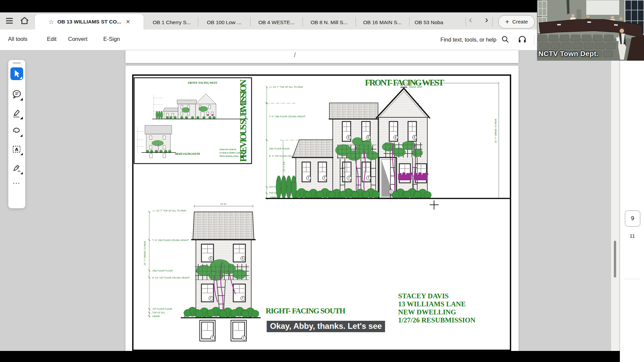 The height and width of the screenshot is (362, 644). Describe the element at coordinates (162, 309) in the screenshot. I see `dim-label: 1ST FLOOR FLOOR` at that location.